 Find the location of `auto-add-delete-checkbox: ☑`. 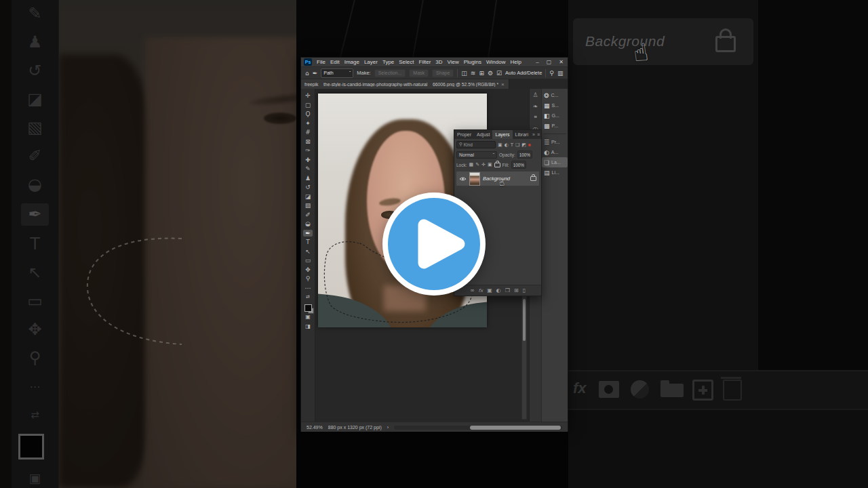

auto-add-delete-checkbox: ☑ is located at coordinates (499, 73).